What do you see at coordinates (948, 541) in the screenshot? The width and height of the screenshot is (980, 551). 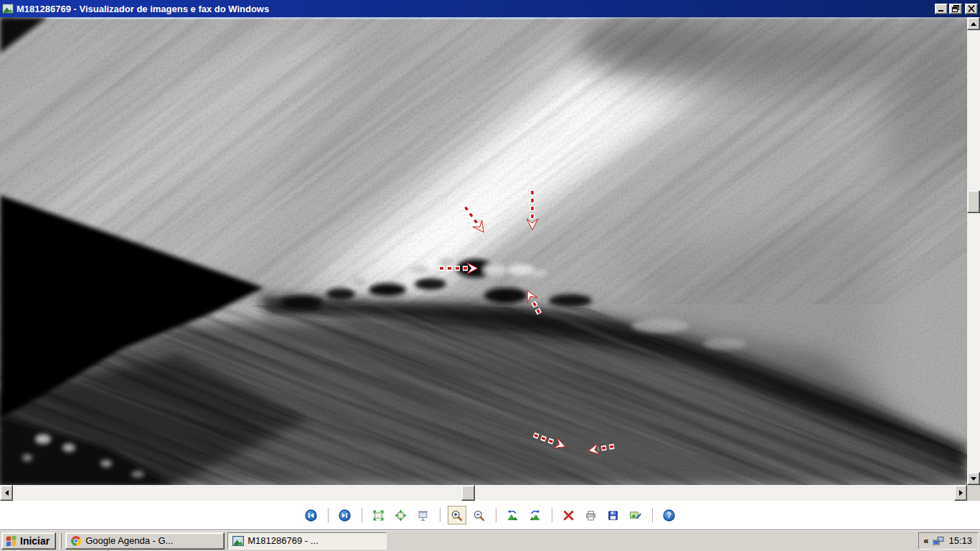 I see `system-tray: « 15:13` at bounding box center [948, 541].